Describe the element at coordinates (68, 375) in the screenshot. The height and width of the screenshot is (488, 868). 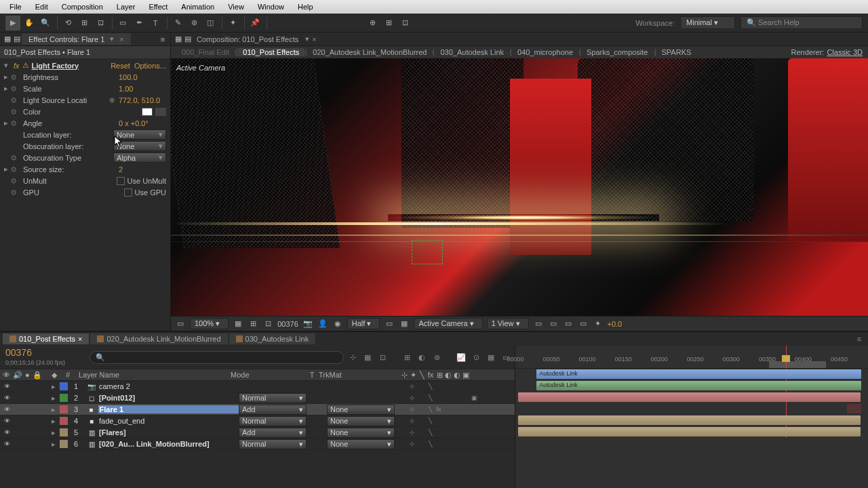
I see `number-column: #` at that location.